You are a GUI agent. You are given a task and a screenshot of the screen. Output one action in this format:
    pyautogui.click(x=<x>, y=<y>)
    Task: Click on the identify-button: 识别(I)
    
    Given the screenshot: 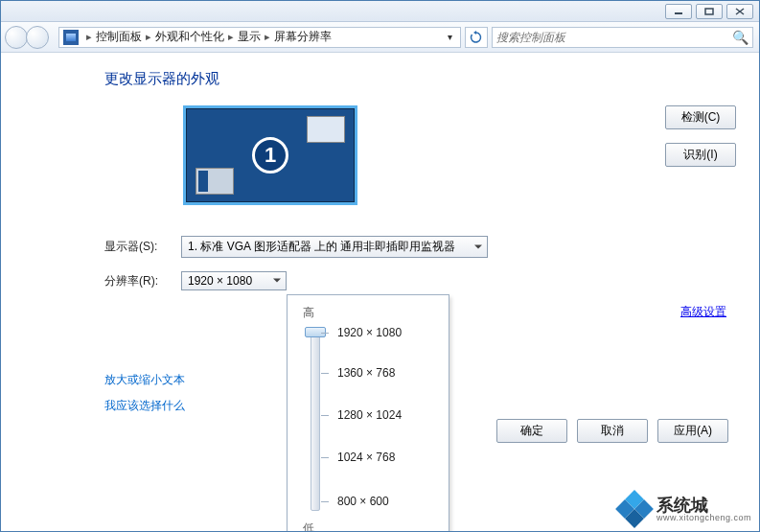 What is the action you would take?
    pyautogui.click(x=701, y=155)
    